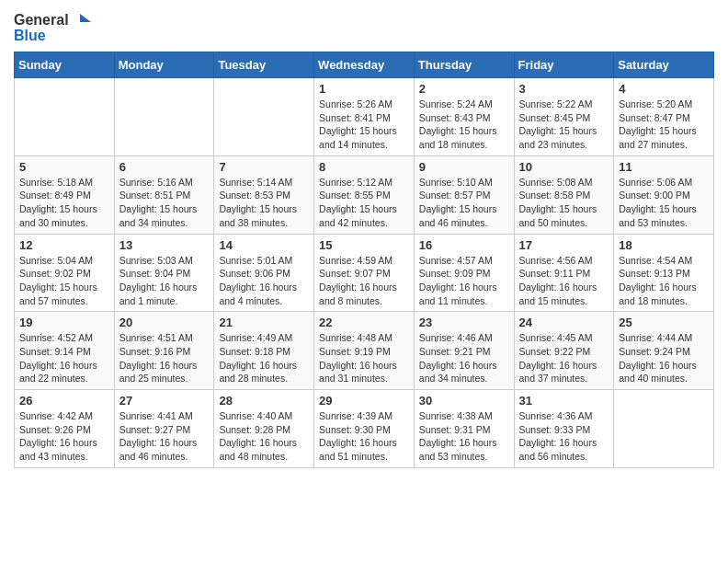 This screenshot has width=728, height=563. Describe the element at coordinates (364, 401) in the screenshot. I see `day-number: 29` at that location.